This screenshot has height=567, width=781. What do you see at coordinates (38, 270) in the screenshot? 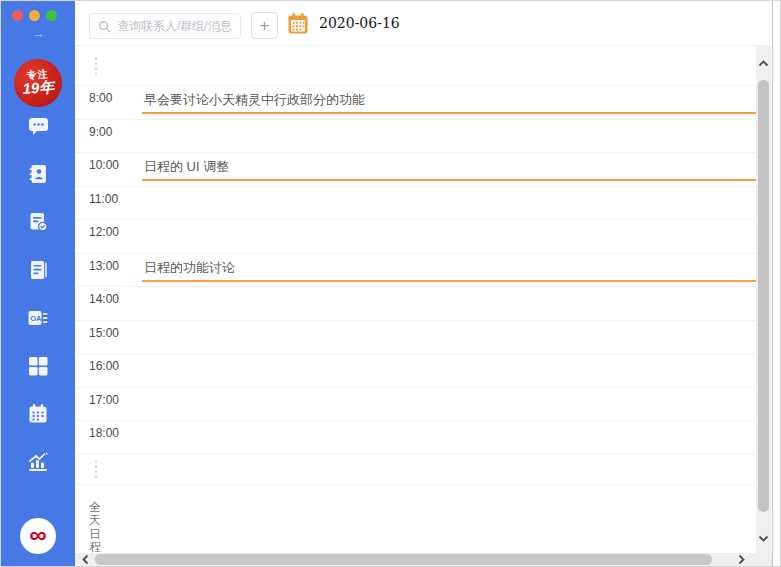
I see `notebook-icon` at bounding box center [38, 270].